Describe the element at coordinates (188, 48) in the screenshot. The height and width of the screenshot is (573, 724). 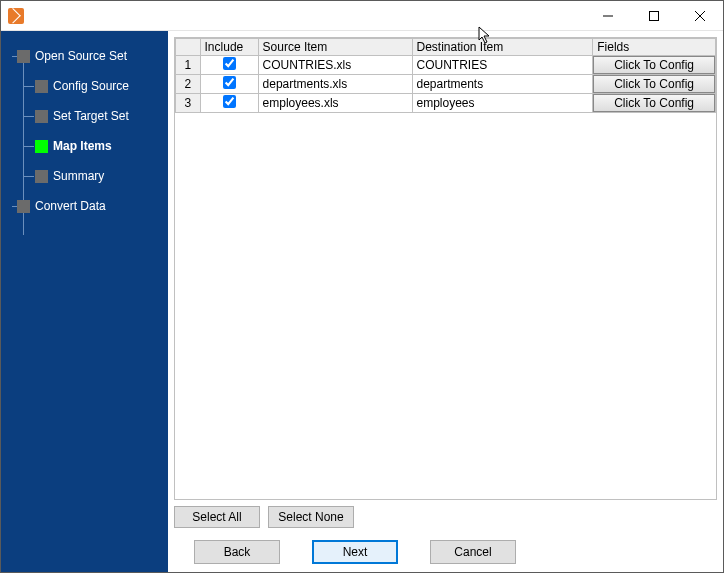
I see `col-header-rownum` at that location.